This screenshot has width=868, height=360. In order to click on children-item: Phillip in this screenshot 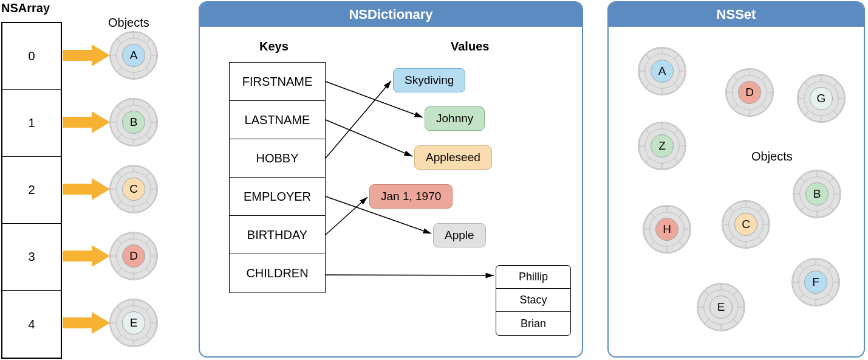, I will do `click(533, 277)`.